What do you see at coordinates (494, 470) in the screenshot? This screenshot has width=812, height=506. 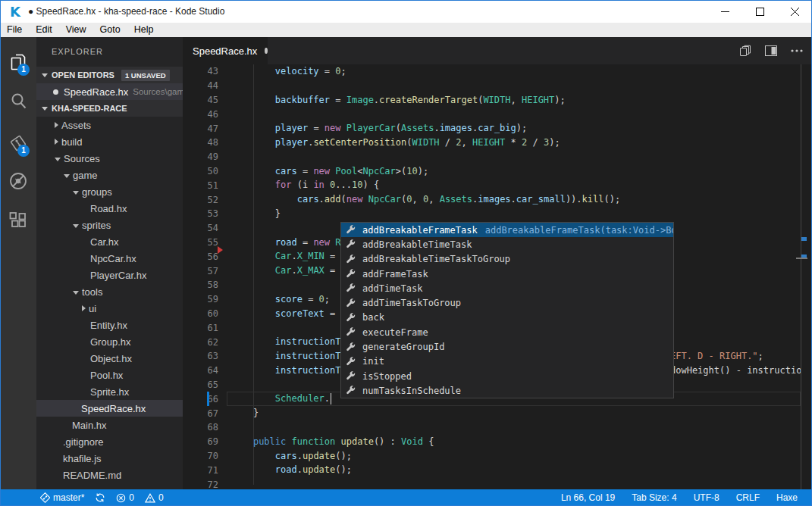 I see `code-line: 71 road.update();` at bounding box center [494, 470].